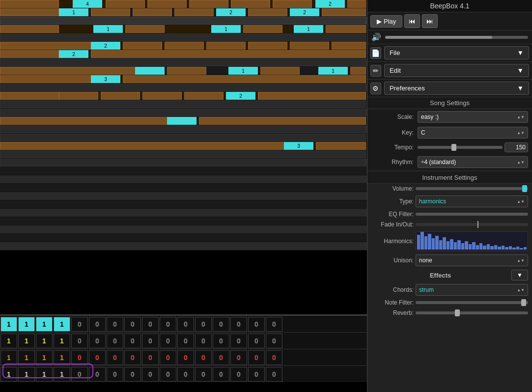 Image resolution: width=532 pixels, height=392 pixels. I want to click on reverb-slider, so click(472, 313).